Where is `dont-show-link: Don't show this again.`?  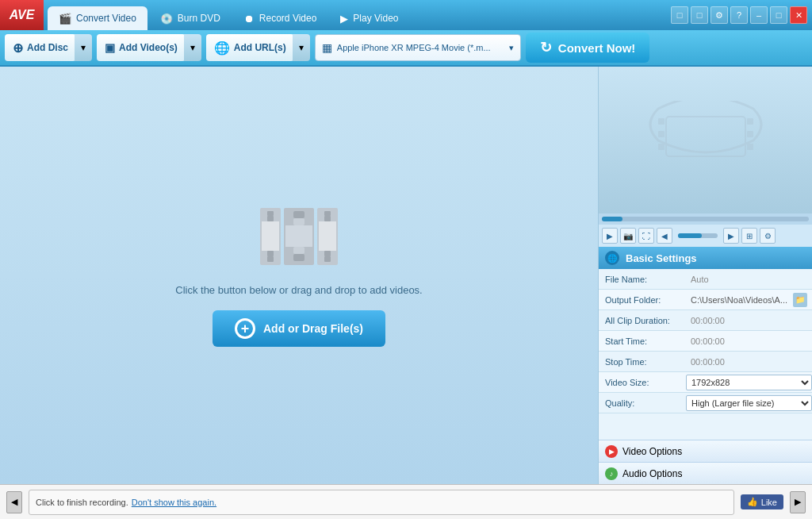
dont-show-link: Don't show this again. is located at coordinates (174, 502).